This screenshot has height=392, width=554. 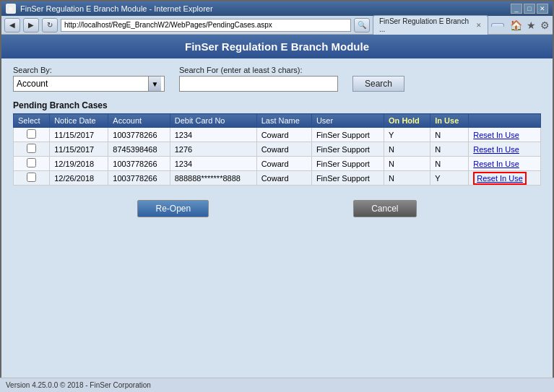 What do you see at coordinates (139, 164) in the screenshot?
I see `cell-account-2: 1003778266` at bounding box center [139, 164].